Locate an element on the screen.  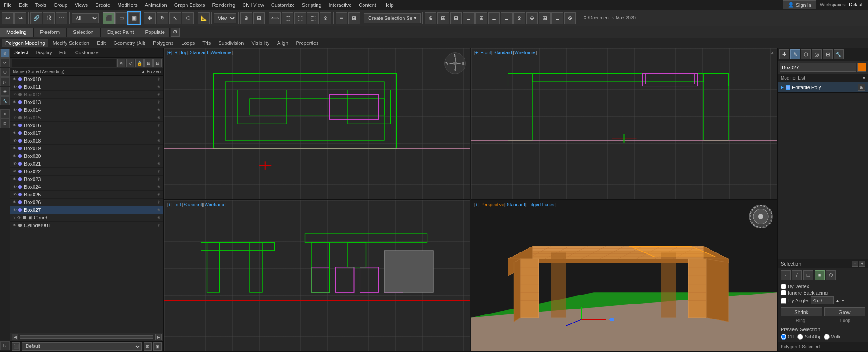
collapse-all-button: ⊟ is located at coordinates (158, 63).